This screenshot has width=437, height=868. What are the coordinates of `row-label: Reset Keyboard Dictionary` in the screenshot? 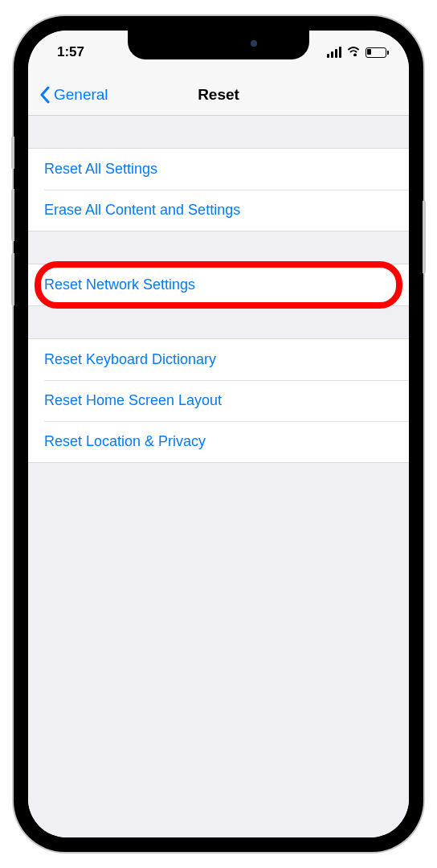 It's located at (130, 360).